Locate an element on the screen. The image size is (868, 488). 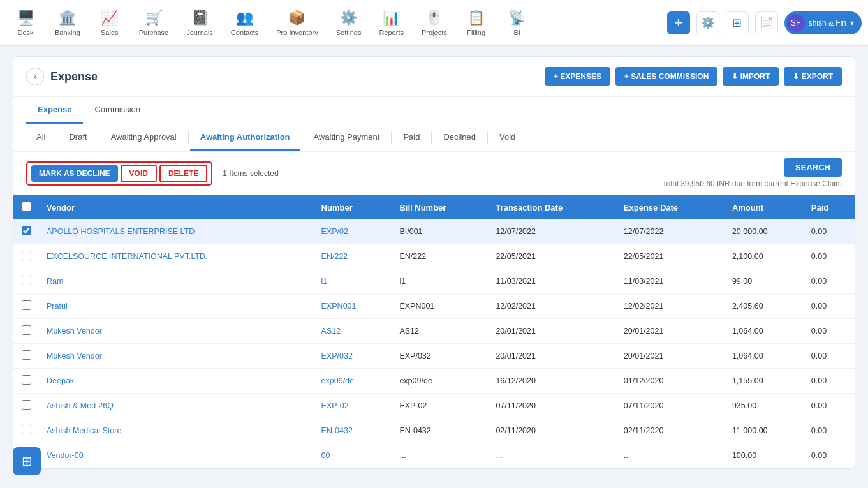
row-bill-number-9: ... is located at coordinates (440, 455).